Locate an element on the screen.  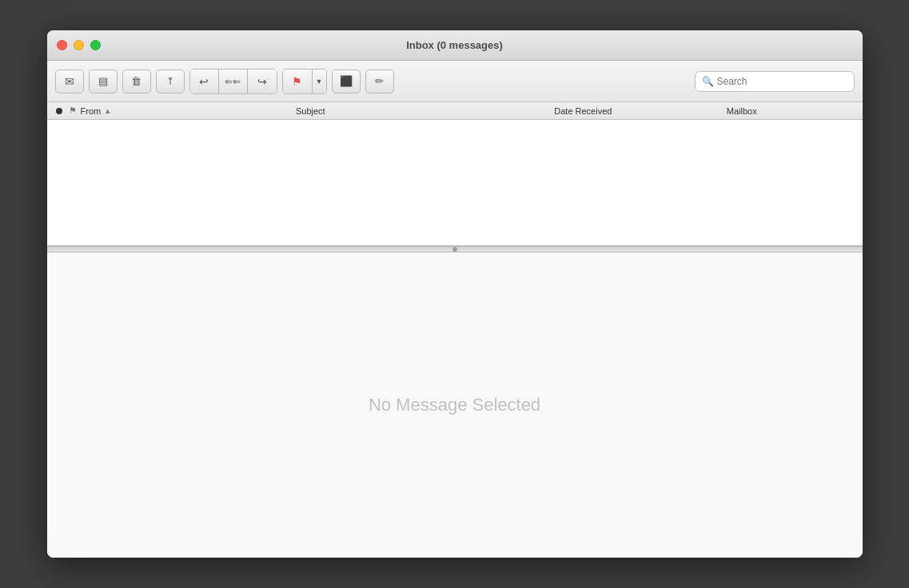
inbox-button: ✉ is located at coordinates (70, 81).